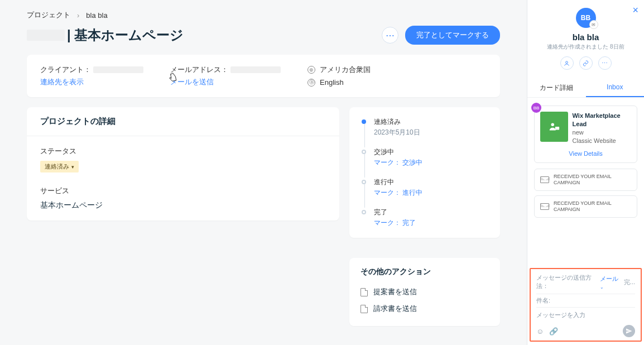 This screenshot has height=345, width=644. What do you see at coordinates (225, 82) in the screenshot?
I see `send-email-link: メールを送信` at bounding box center [225, 82].